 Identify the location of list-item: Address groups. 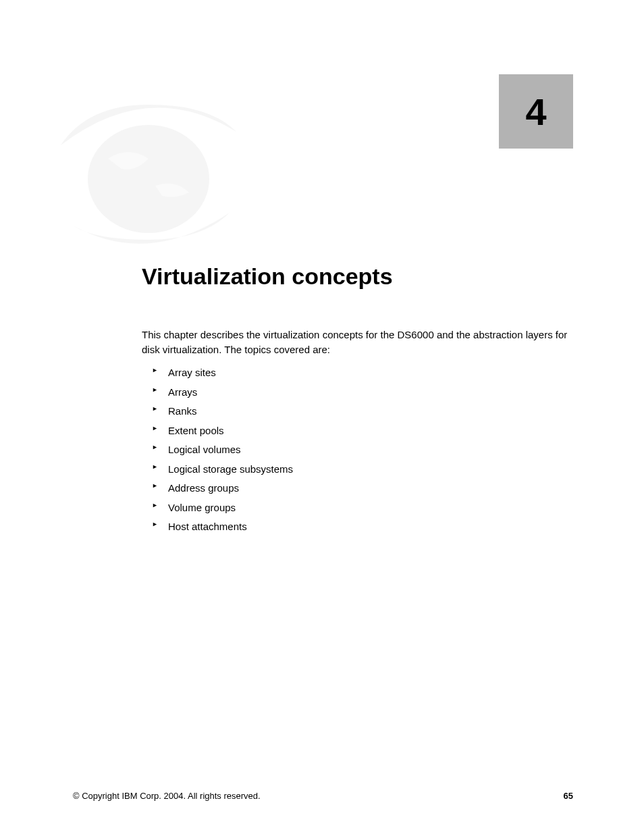
(223, 489).